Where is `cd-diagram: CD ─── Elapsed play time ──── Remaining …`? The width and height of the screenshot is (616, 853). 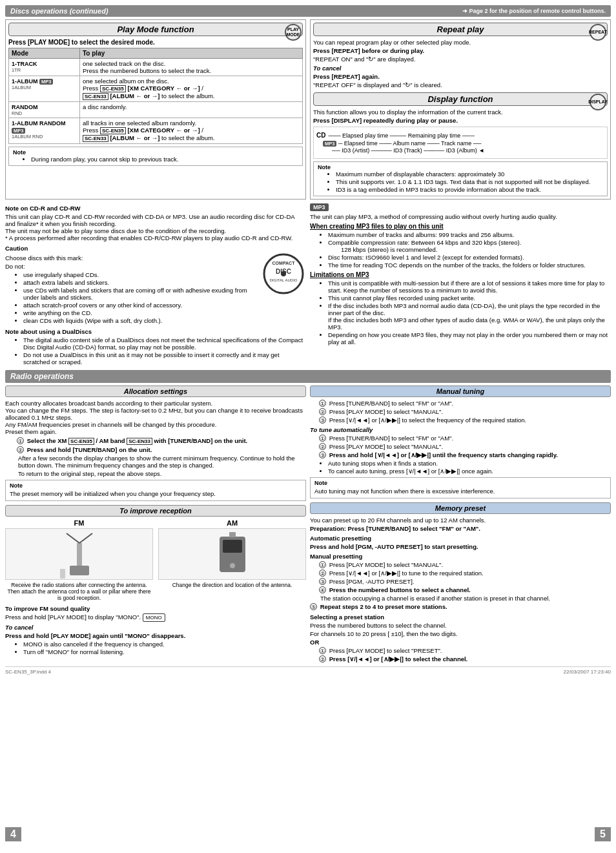
cd-diagram: CD ─── Elapsed play time ──── Remaining … is located at coordinates (460, 143).